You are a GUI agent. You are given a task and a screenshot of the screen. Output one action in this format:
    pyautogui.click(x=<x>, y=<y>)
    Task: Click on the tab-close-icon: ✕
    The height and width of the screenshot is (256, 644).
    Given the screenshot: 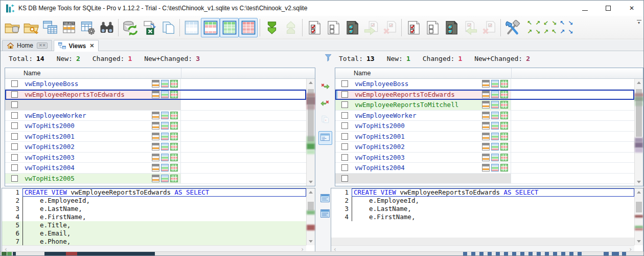 What is the action you would take?
    pyautogui.click(x=92, y=46)
    